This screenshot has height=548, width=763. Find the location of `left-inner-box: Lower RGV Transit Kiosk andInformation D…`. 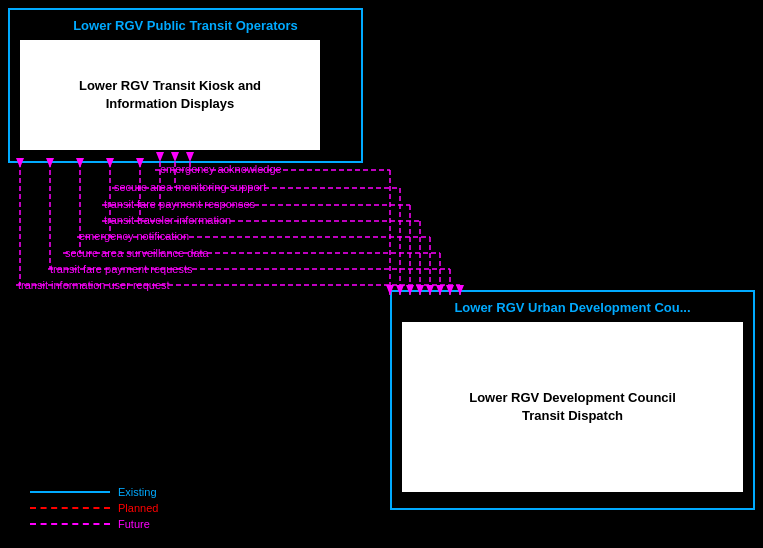

left-inner-box: Lower RGV Transit Kiosk andInformation D… is located at coordinates (170, 95).